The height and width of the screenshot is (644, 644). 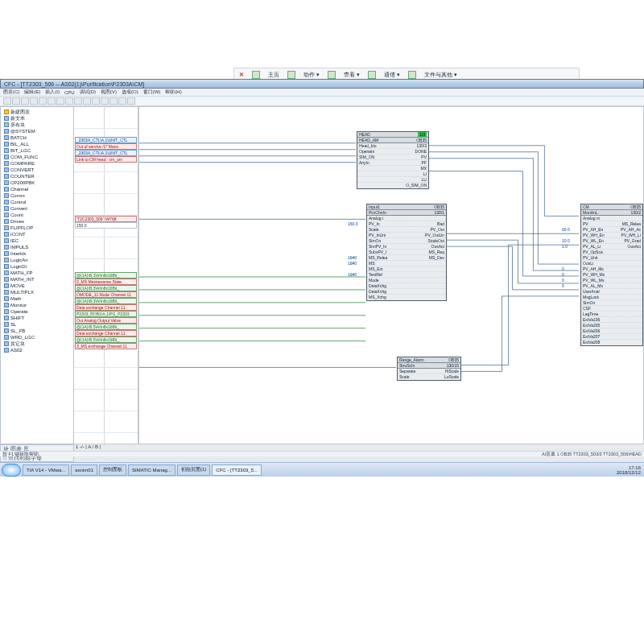 What do you see at coordinates (16, 101) in the screenshot?
I see `tb-open` at bounding box center [16, 101].